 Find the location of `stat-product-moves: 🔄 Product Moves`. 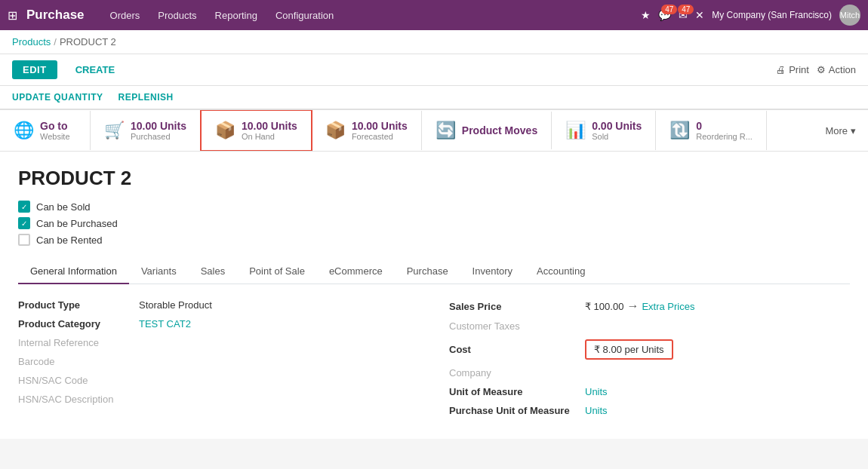

stat-product-moves: 🔄 Product Moves is located at coordinates (487, 130).